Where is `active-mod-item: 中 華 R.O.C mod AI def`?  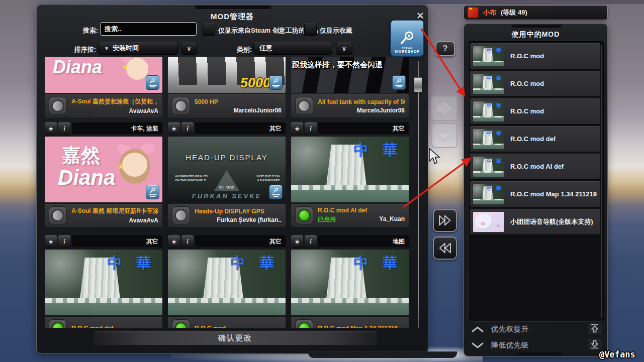
active-mod-item: 中 華 R.O.C mod AI def is located at coordinates (535, 167).